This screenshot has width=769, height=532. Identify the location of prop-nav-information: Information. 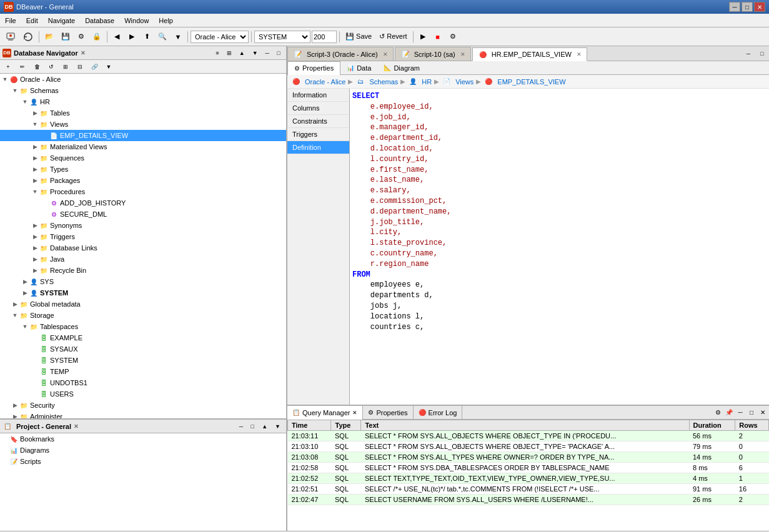
(319, 95).